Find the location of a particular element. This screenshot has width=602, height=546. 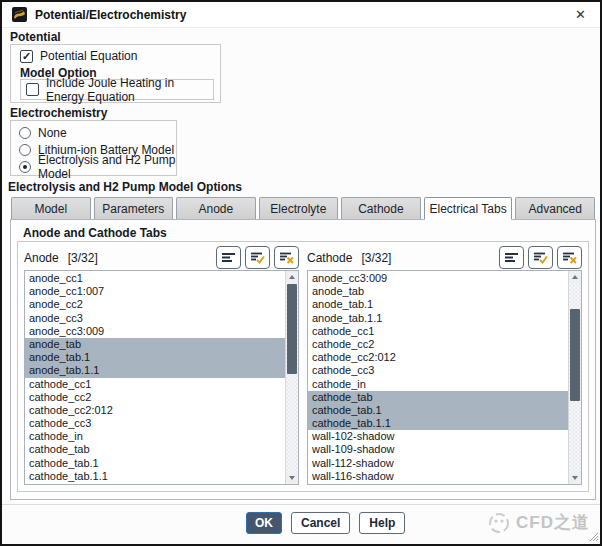

ok-button: OK is located at coordinates (264, 523).